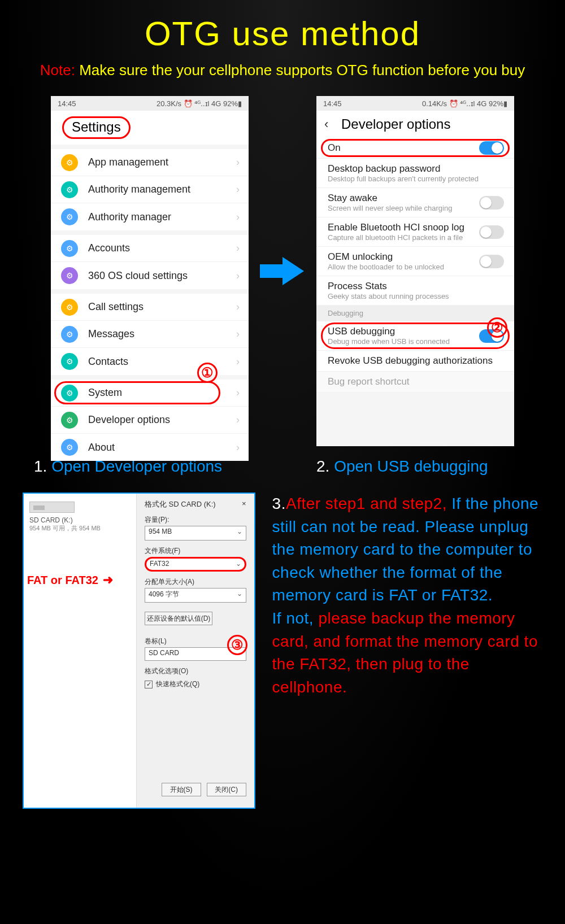 The image size is (565, 924). I want to click on drive-icon, so click(52, 507).